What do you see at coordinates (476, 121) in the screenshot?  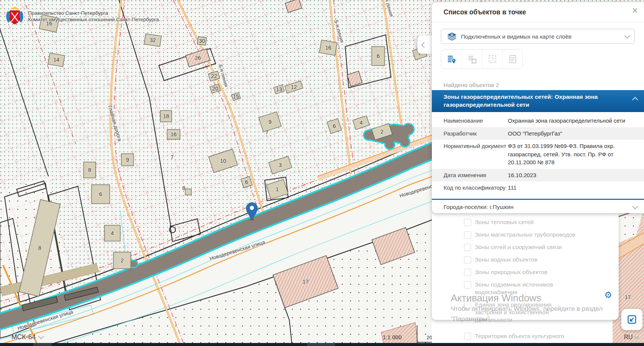 I see `attribute-label: Наименование` at bounding box center [476, 121].